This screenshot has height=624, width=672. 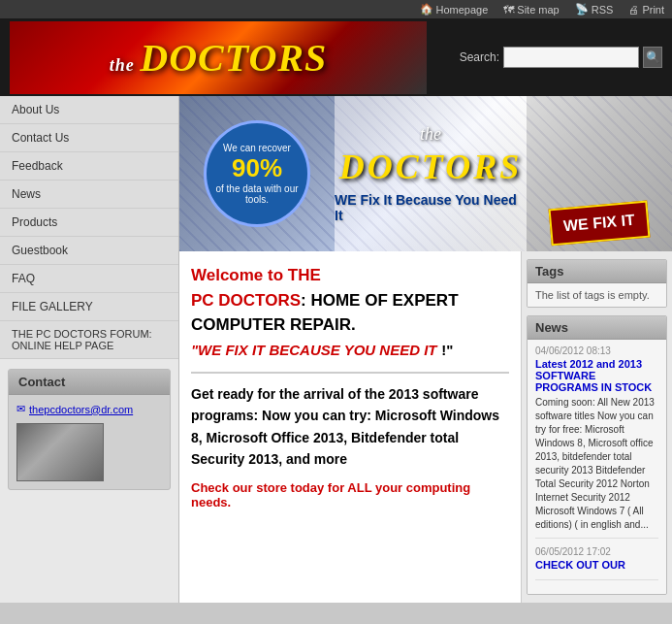 I want to click on news-date-0: 04/06/2012 08:13, so click(x=597, y=351).